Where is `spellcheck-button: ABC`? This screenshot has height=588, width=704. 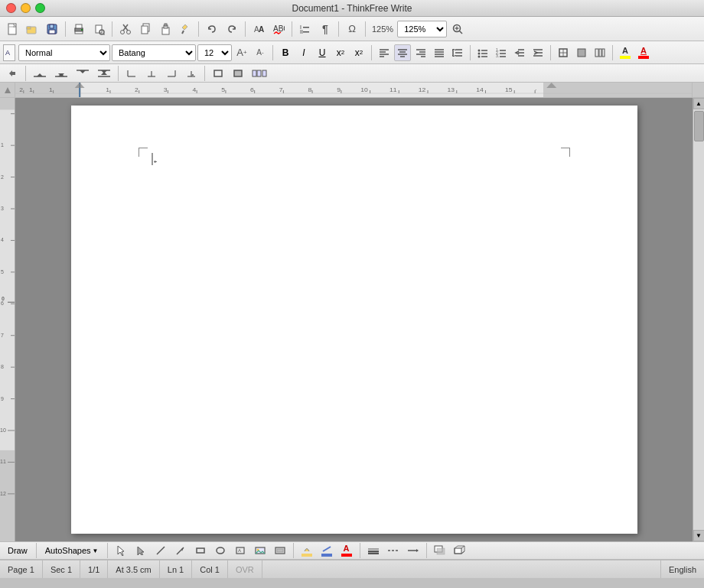 spellcheck-button: ABC is located at coordinates (279, 29).